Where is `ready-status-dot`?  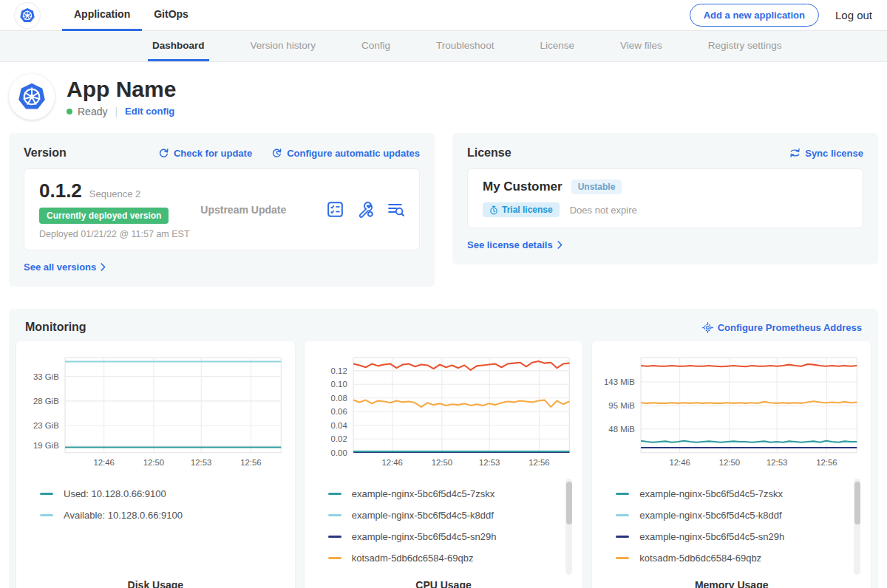 ready-status-dot is located at coordinates (69, 112).